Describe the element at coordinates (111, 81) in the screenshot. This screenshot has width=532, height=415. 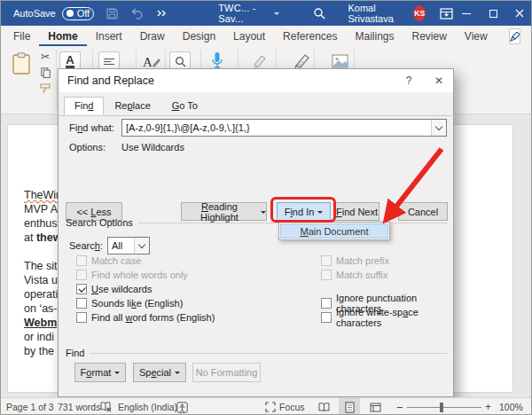
I see `dialog-title: Find and Replace` at that location.